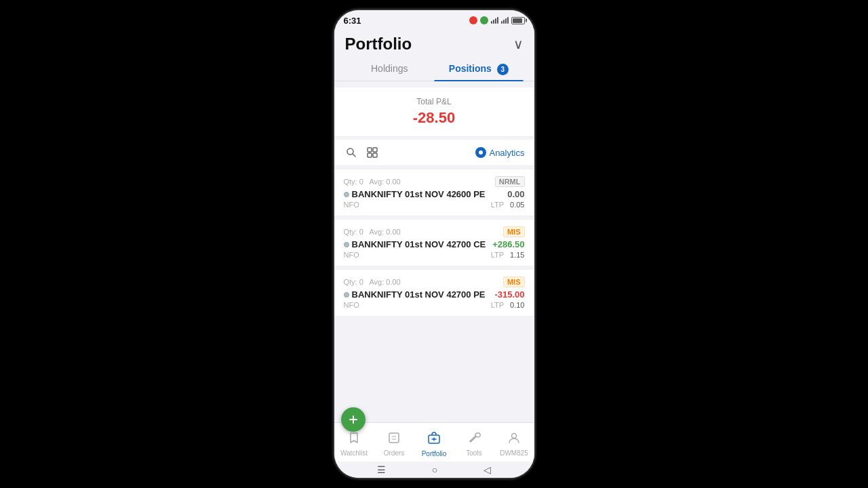 The width and height of the screenshot is (868, 488). What do you see at coordinates (390, 69) in the screenshot?
I see `tab-holdings: Holdings` at bounding box center [390, 69].